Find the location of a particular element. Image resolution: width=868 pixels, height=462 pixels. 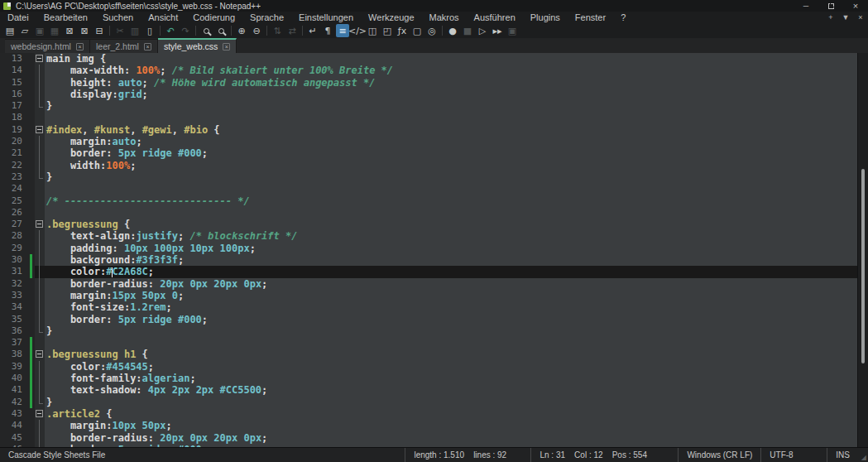

close-document-icon: ⊠ is located at coordinates (70, 31).